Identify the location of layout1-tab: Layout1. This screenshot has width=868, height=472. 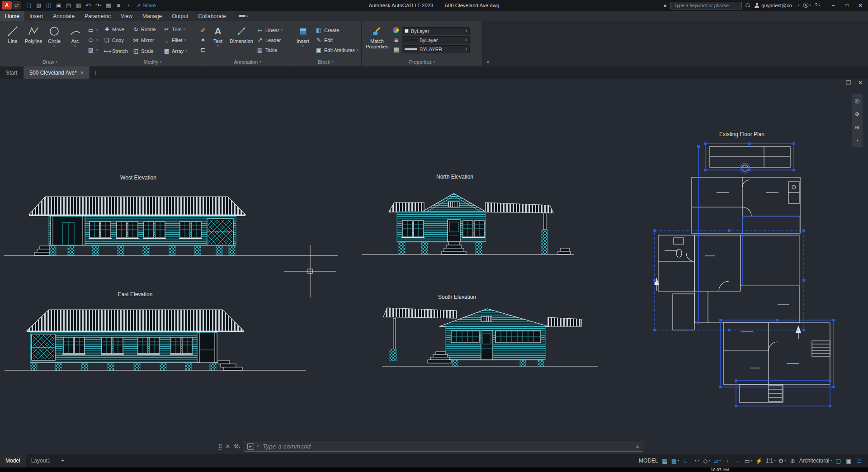
(41, 461).